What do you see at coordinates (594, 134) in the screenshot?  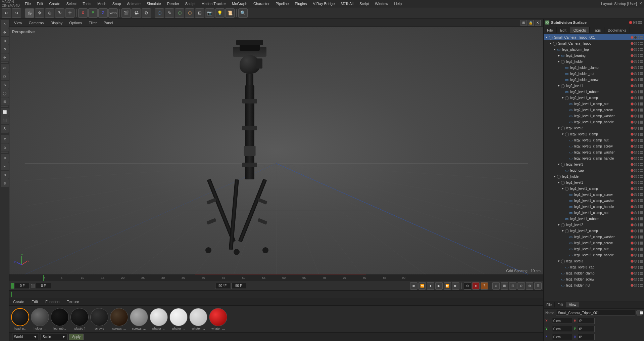 I see `table-row: ▼ ◯ leg2_level2_clamp` at bounding box center [594, 134].